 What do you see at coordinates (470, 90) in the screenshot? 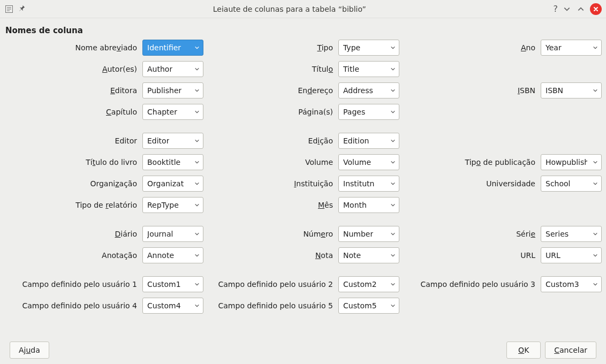
I see `label-isbn: ISBN` at bounding box center [470, 90].